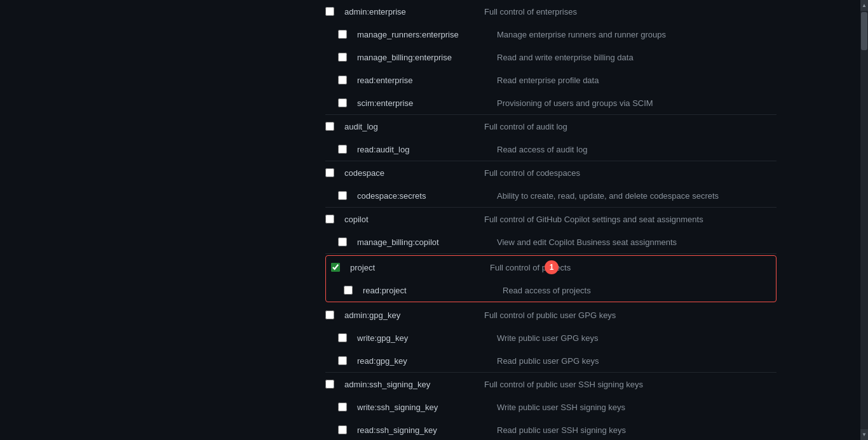 Image resolution: width=868 pixels, height=440 pixels. Describe the element at coordinates (420, 268) in the screenshot. I see `permission-name-project: project` at that location.